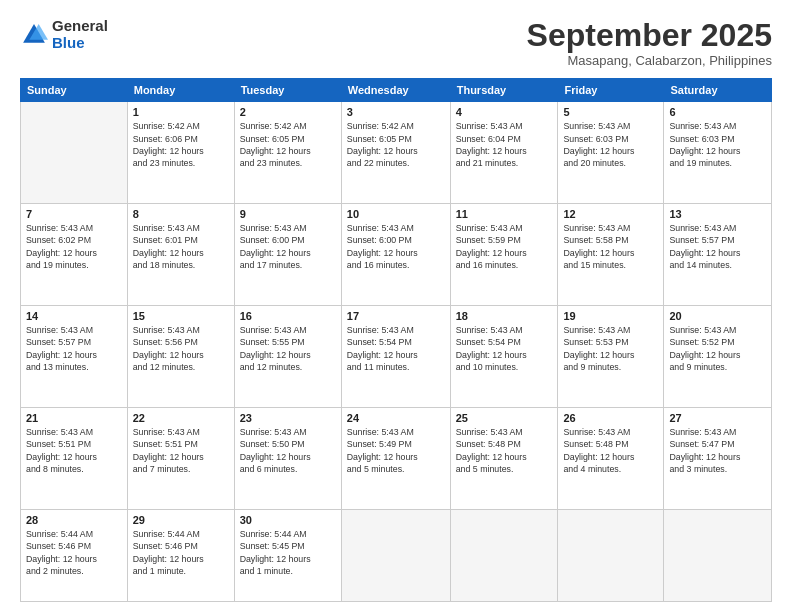 This screenshot has width=792, height=612. Describe the element at coordinates (288, 214) in the screenshot. I see `day-number: 9` at that location.